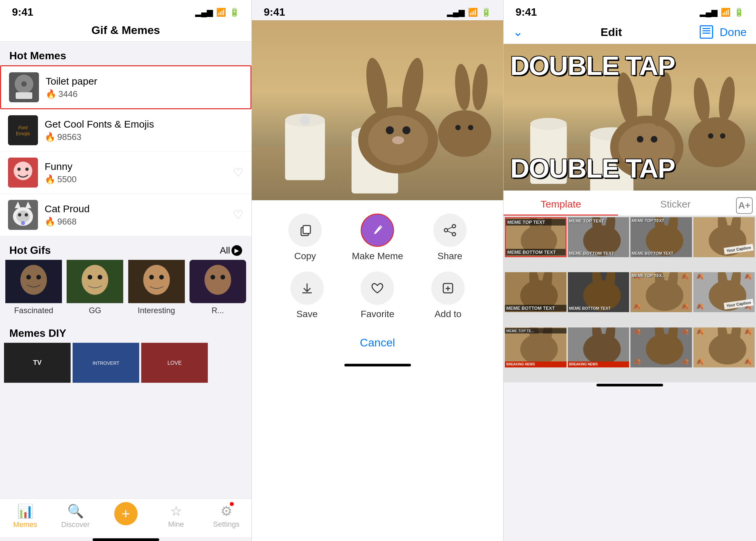 This screenshot has height=541, width=756. Describe the element at coordinates (675, 205) in the screenshot. I see `tab-sticker: Sticker` at that location.